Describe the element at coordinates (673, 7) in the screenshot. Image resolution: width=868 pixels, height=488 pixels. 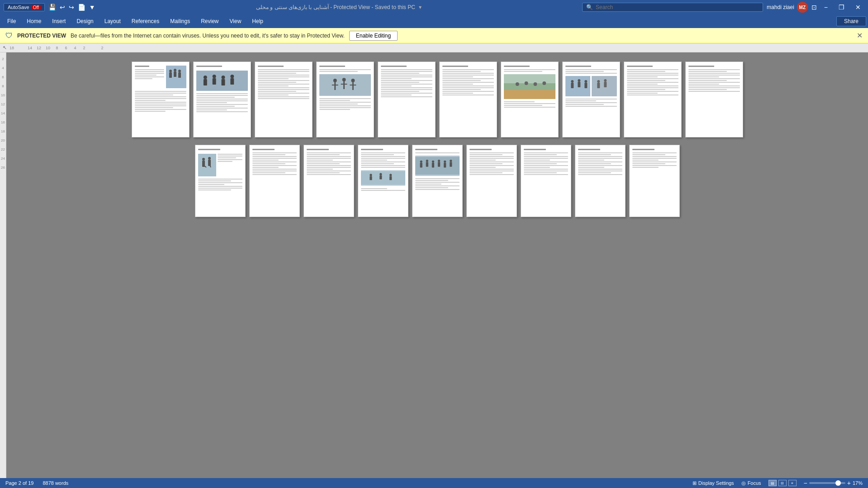
I see `search-box: 🔍` at that location.